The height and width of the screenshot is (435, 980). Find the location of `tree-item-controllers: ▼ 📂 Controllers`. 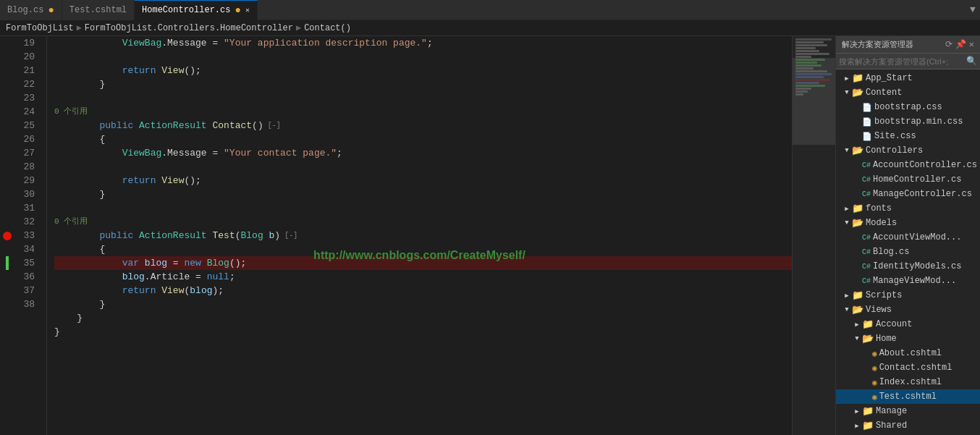

tree-item-controllers: ▼ 📂 Controllers is located at coordinates (908, 151).